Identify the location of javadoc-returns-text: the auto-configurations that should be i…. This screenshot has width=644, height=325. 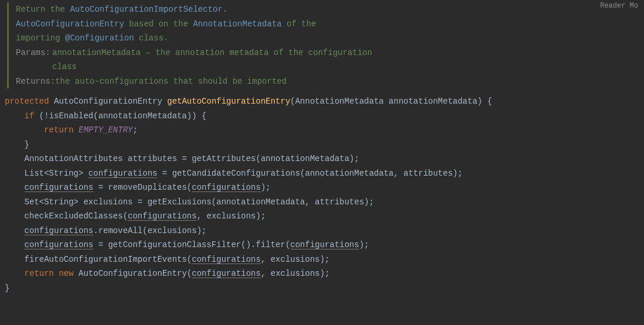
(171, 82).